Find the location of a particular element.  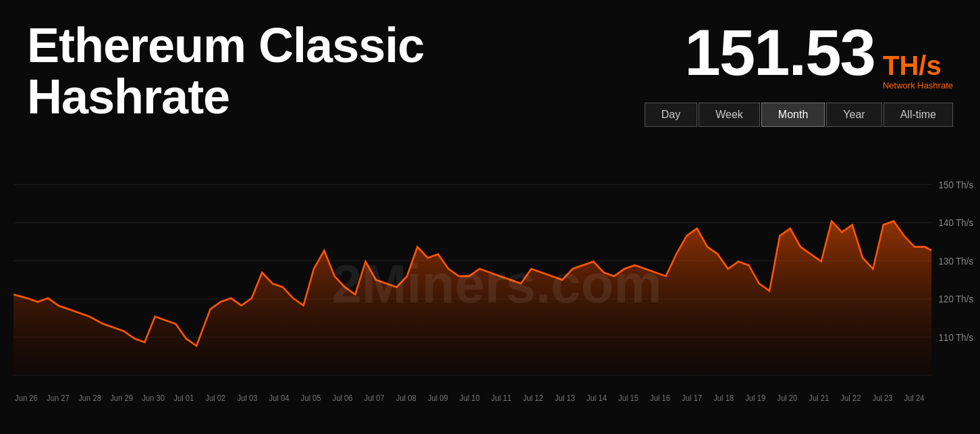

svg-text: Jul 04 is located at coordinates (279, 398).